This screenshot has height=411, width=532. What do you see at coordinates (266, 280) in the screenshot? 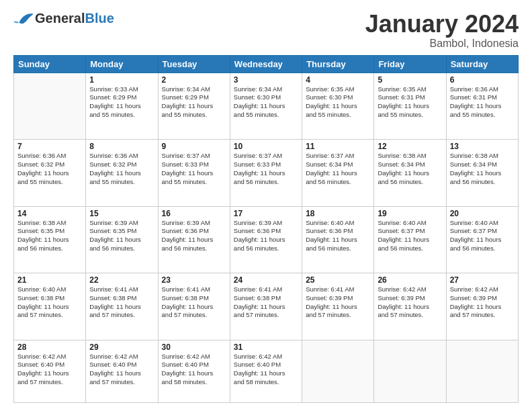
I see `day-number: 24` at bounding box center [266, 280].